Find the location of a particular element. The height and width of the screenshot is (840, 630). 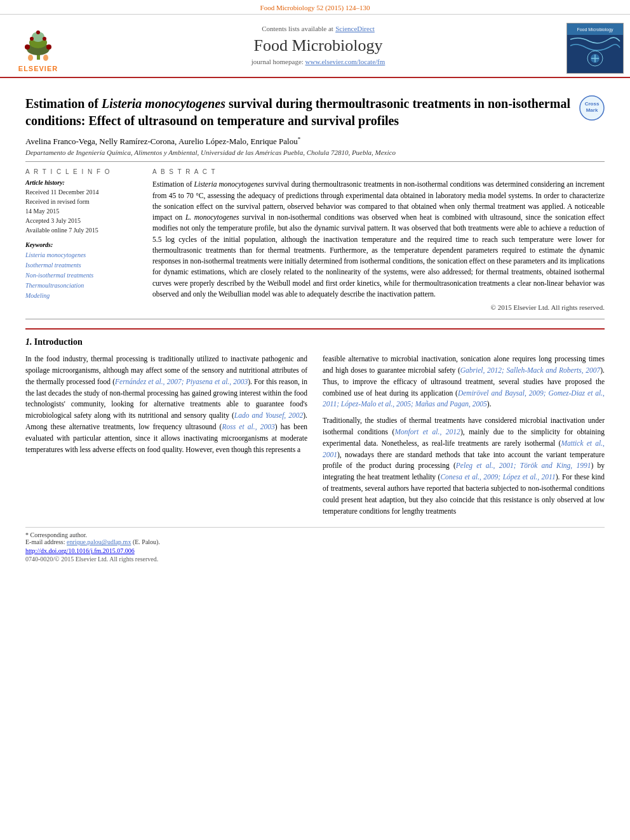

ref-lado: Lado and Yousef, 2002 is located at coordinates (269, 415).